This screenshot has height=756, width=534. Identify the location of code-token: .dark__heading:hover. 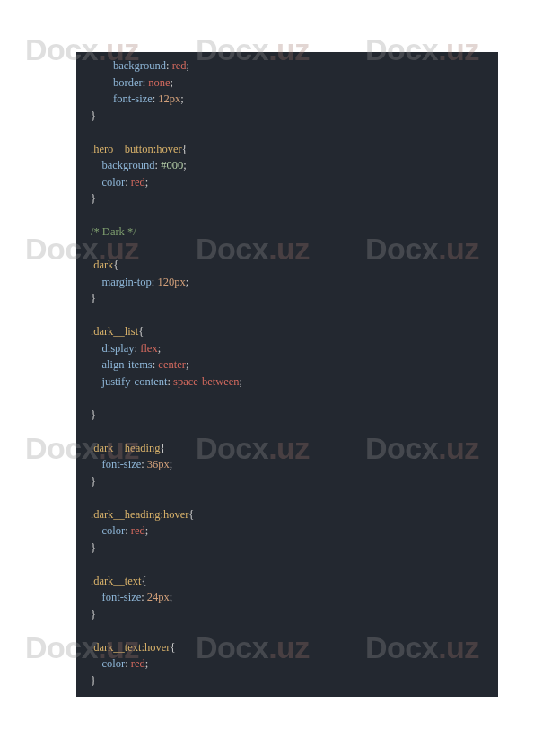
(140, 514).